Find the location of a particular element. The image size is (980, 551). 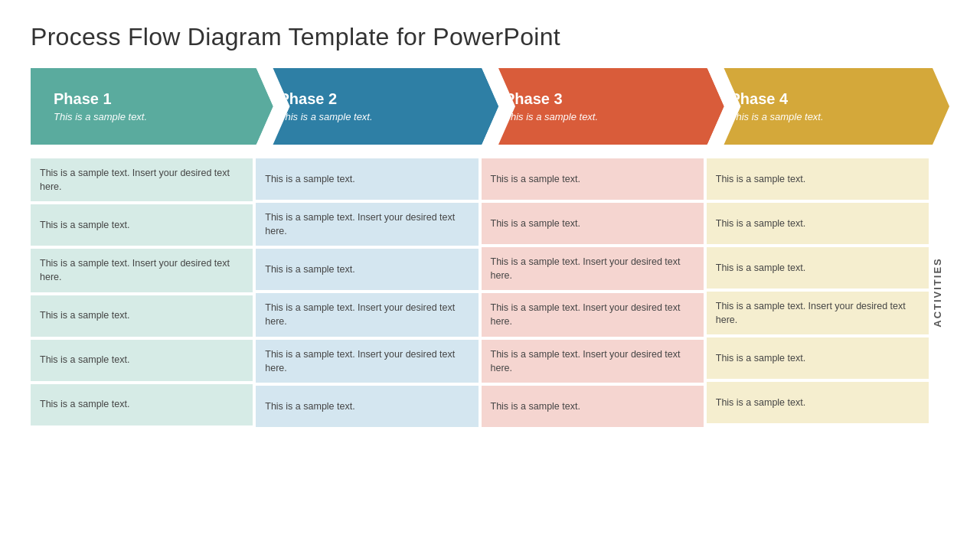

grid-col-1: This is a sample text. Insert your desir… is located at coordinates (143, 292).